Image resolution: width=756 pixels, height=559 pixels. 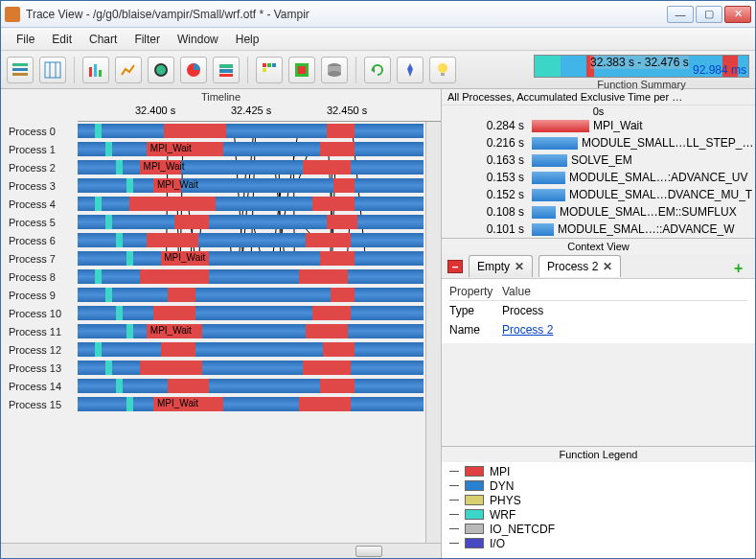 What do you see at coordinates (220, 368) in the screenshot?
I see `process-row: Process 13` at bounding box center [220, 368].